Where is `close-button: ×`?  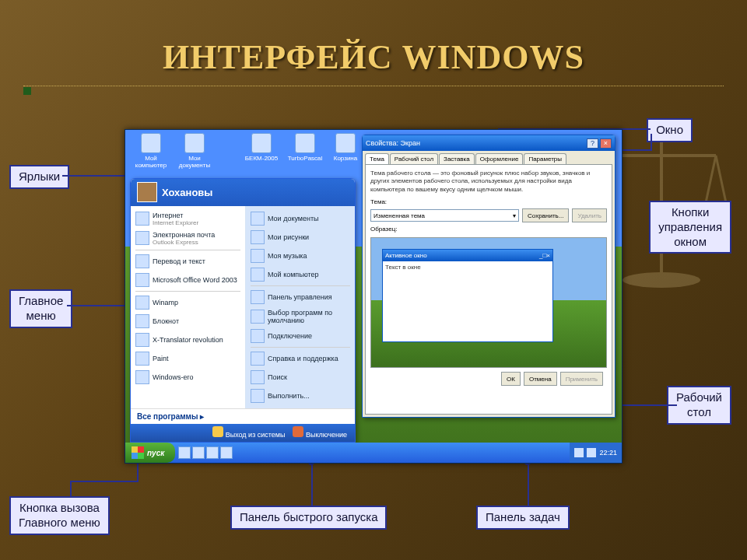 close-button: × is located at coordinates (605, 143).